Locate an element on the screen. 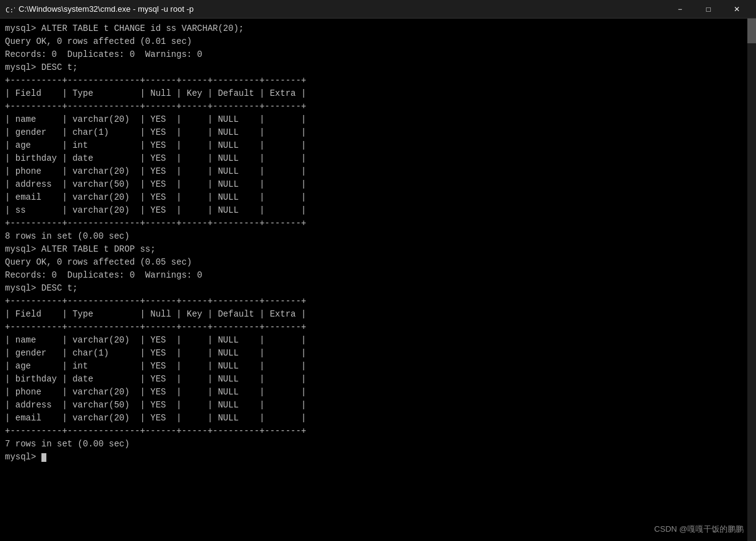 Image resolution: width=756 pixels, height=541 pixels. close-button: ✕ is located at coordinates (737, 9).